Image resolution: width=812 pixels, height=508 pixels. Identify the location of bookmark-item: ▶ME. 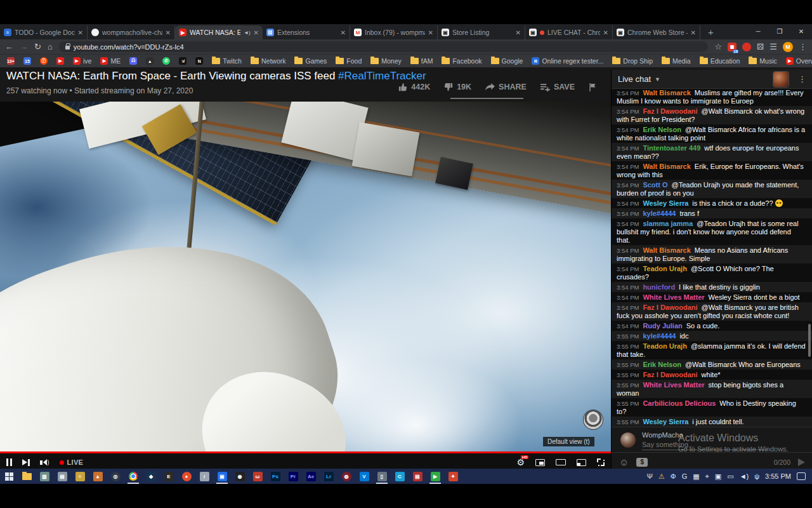
(110, 61).